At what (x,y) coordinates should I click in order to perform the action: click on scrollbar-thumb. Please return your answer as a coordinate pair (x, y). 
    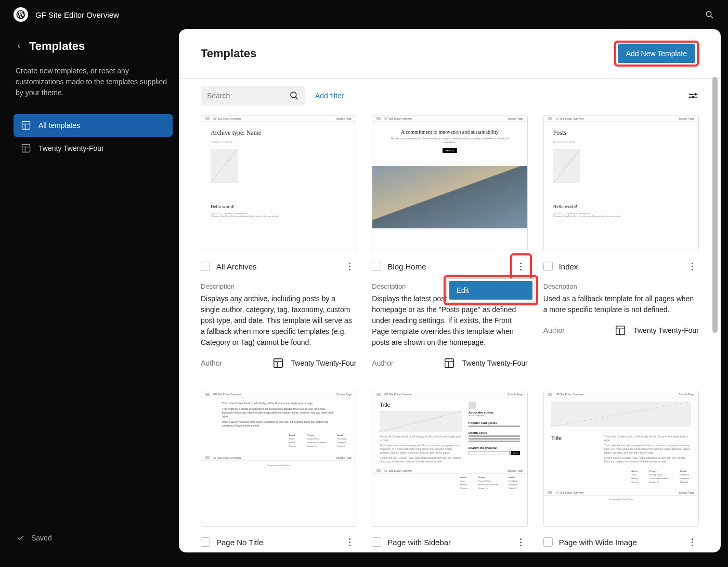
    Looking at the image, I should click on (715, 205).